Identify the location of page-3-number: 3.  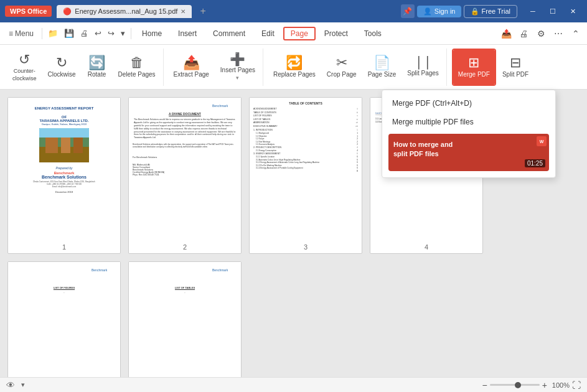
(306, 247).